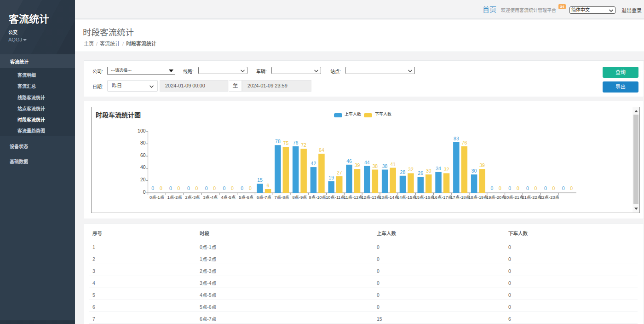  Describe the element at coordinates (314, 163) in the screenshot. I see `svg-text: 42` at that location.